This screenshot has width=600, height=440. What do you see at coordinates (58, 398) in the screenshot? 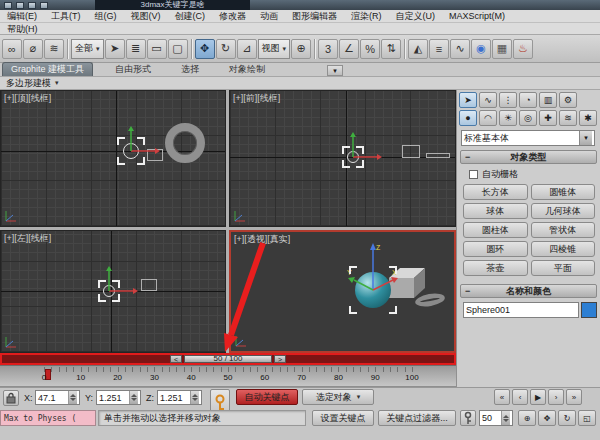
I see `x-coordinate-field: 47.1` at bounding box center [58, 398].